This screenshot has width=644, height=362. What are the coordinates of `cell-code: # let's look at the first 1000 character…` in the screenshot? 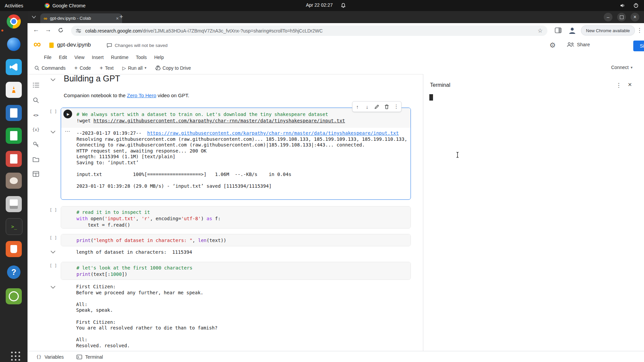 It's located at (236, 271).